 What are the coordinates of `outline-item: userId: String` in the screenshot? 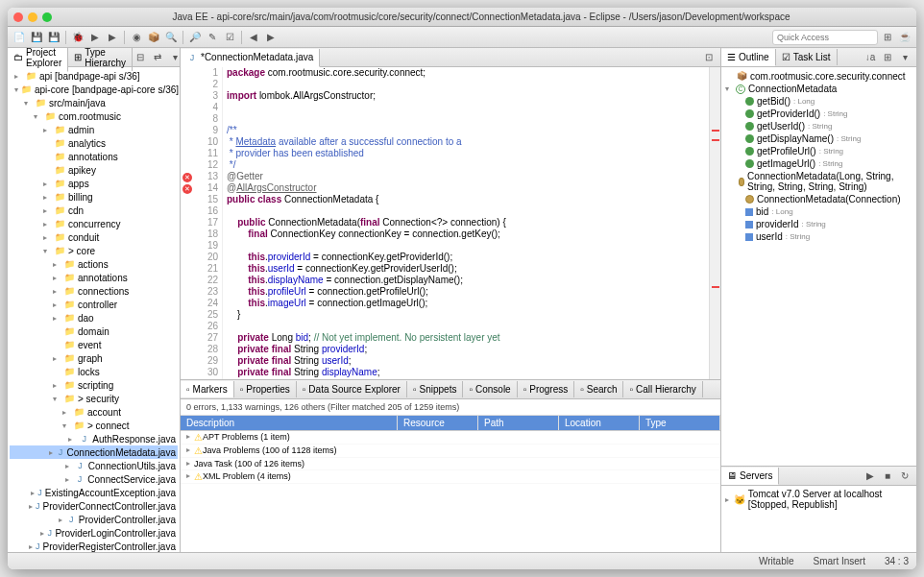 It's located at (818, 236).